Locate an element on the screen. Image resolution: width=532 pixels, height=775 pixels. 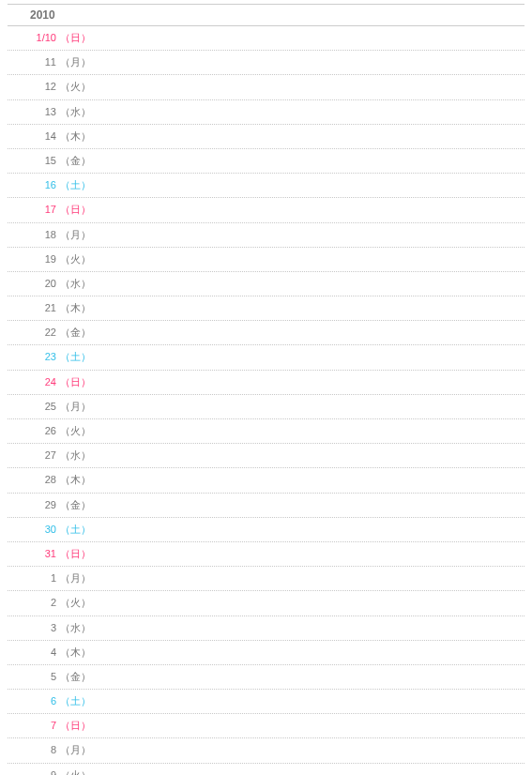
day-row: 11（月） is located at coordinates (266, 63).